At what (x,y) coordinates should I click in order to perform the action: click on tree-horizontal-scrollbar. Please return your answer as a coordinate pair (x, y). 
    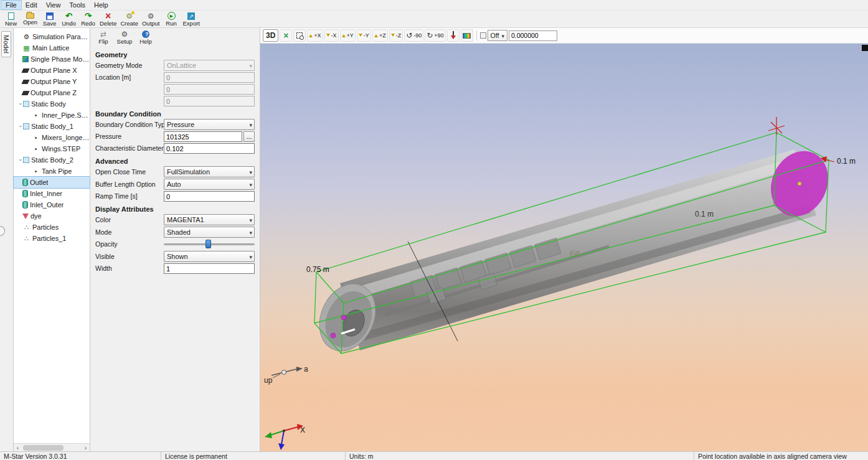
    Looking at the image, I should click on (52, 447).